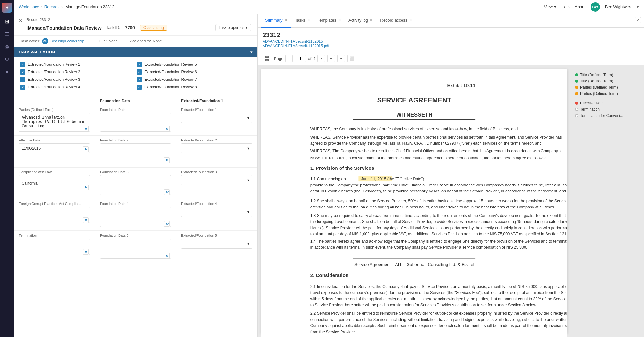  I want to click on svg-text:WHEREAS, the Company is in des: WHEREAS, the Company is in desire of pro…, so click(414, 129).